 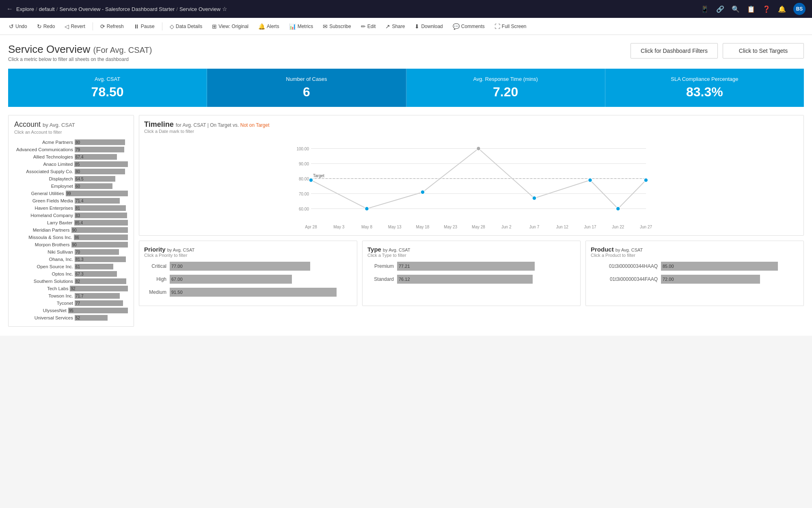 I want to click on data-details-button: ◇ Data Details, so click(x=186, y=26).